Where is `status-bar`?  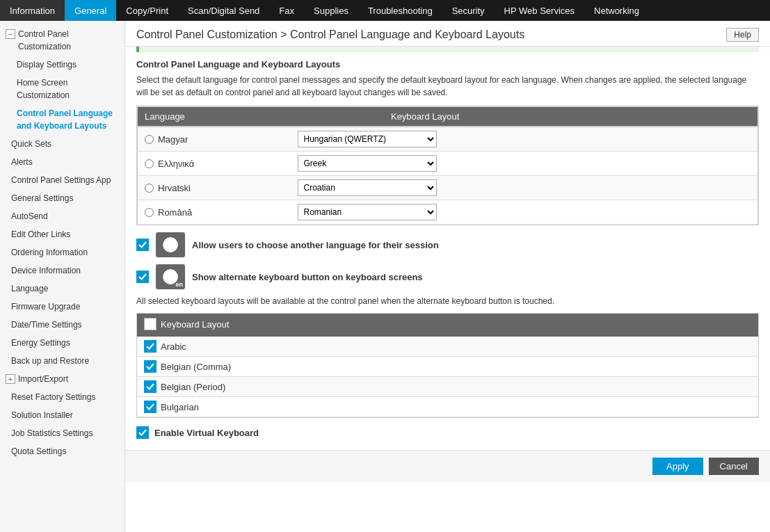
status-bar is located at coordinates (448, 49).